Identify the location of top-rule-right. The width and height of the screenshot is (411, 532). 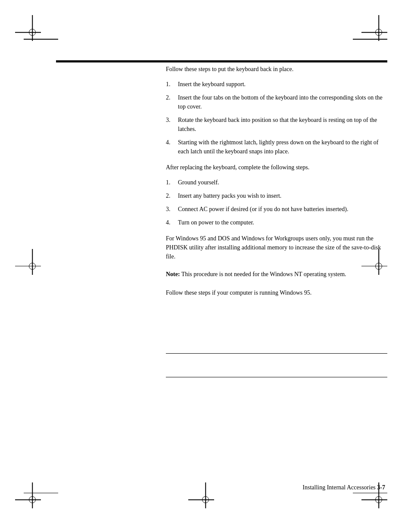
(370, 39).